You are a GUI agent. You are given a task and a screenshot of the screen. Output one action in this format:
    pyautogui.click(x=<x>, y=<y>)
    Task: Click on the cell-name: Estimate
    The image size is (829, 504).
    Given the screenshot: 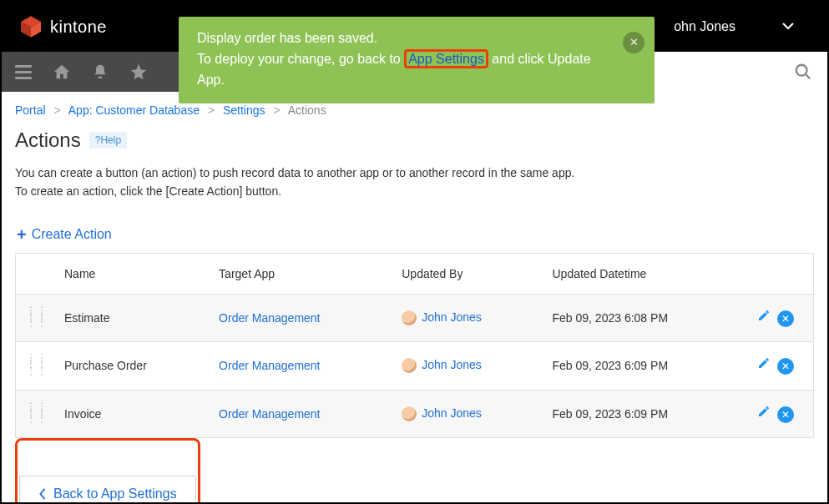 What is the action you would take?
    pyautogui.click(x=132, y=317)
    